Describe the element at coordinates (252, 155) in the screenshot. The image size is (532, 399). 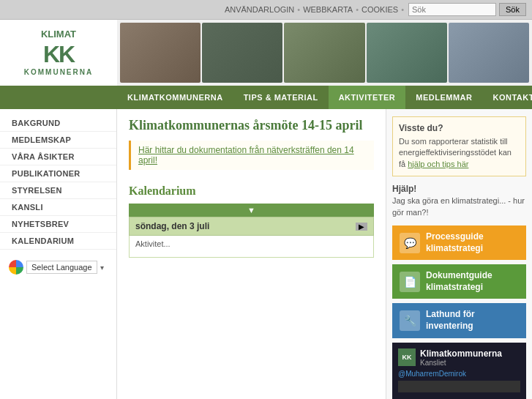
I see `highlight-box: Här hittar du dokumentation från nätverk…` at that location.